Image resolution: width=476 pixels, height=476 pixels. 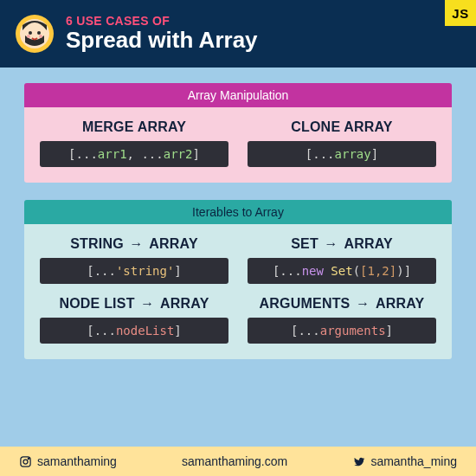 I want to click on code-snippet: [...nodeList], so click(x=134, y=331).